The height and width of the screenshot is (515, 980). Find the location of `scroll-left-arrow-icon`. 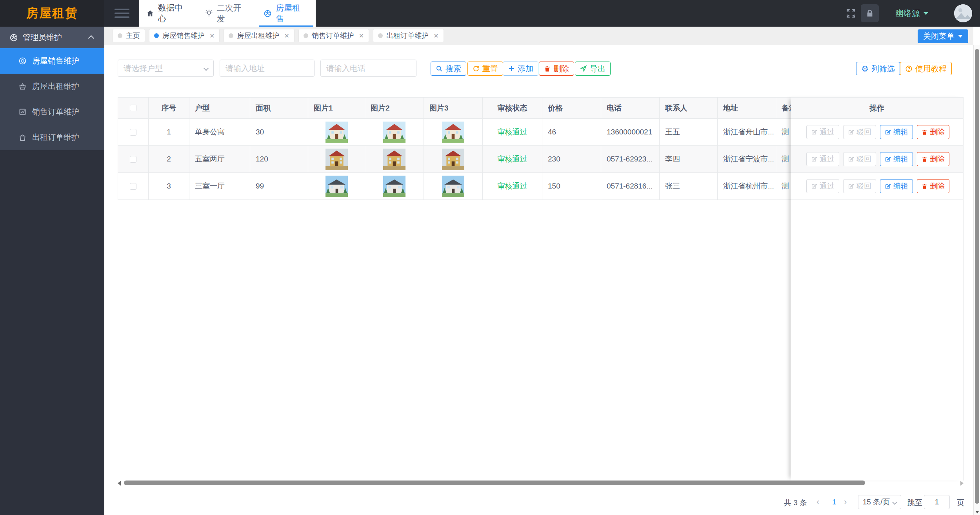

scroll-left-arrow-icon is located at coordinates (119, 483).